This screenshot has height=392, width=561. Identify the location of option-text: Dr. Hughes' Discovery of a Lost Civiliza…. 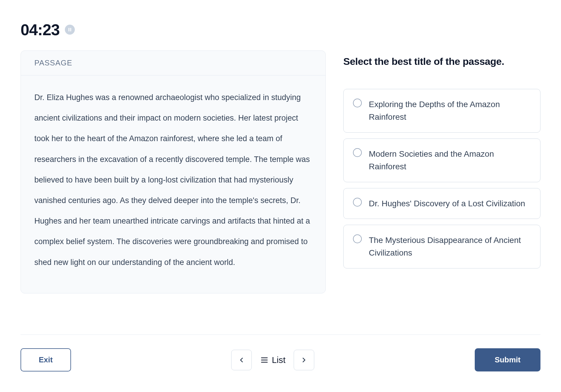
(447, 204).